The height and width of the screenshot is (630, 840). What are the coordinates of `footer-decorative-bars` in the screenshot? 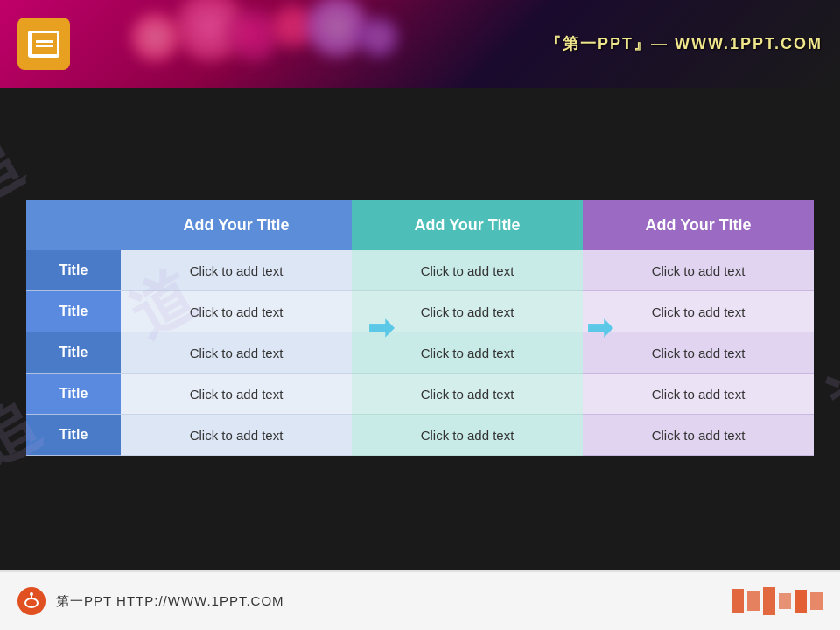 It's located at (777, 601).